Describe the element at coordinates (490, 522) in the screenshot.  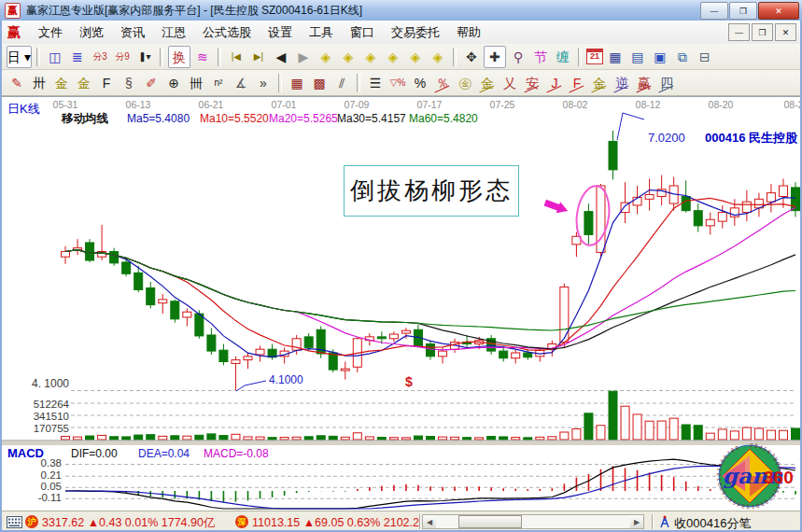
I see `scrollbar-thumb` at that location.